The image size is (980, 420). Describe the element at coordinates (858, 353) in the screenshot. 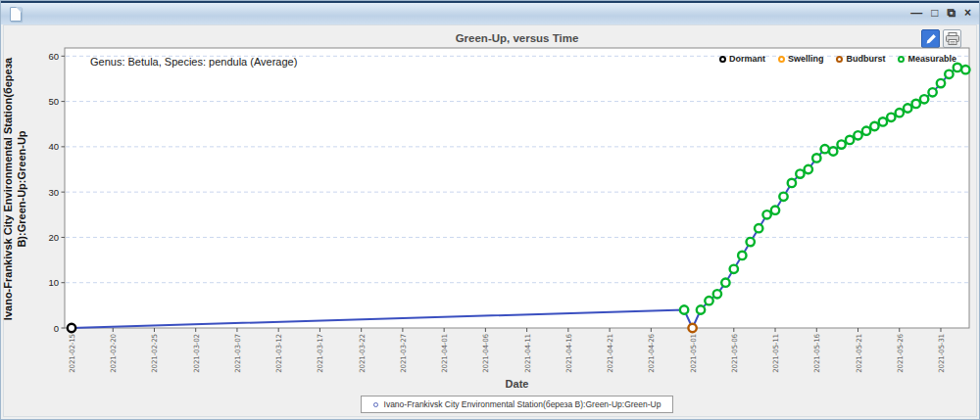

I see `svg-text: 2021-05-21` at that location.